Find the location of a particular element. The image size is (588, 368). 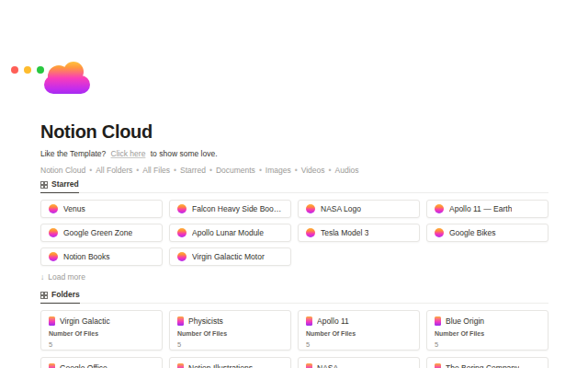

close-button is located at coordinates (15, 70).